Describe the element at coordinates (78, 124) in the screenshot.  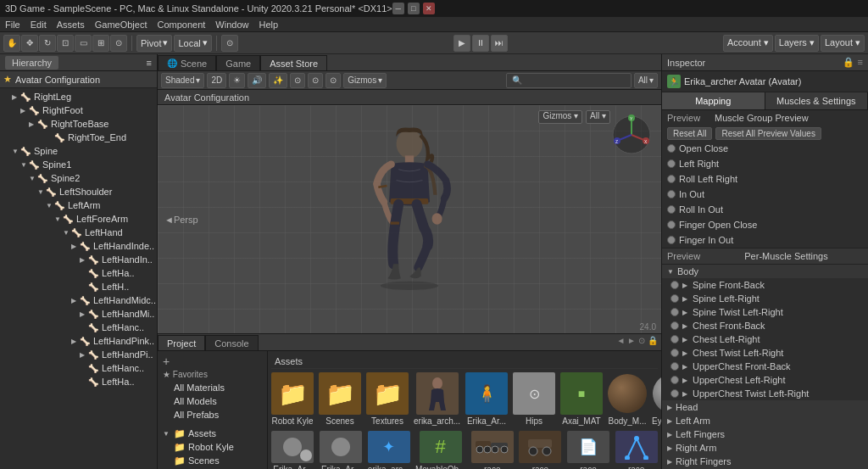
I see `tree-item-righttoebase: ▶ 🦴 RightToeBase` at that location.